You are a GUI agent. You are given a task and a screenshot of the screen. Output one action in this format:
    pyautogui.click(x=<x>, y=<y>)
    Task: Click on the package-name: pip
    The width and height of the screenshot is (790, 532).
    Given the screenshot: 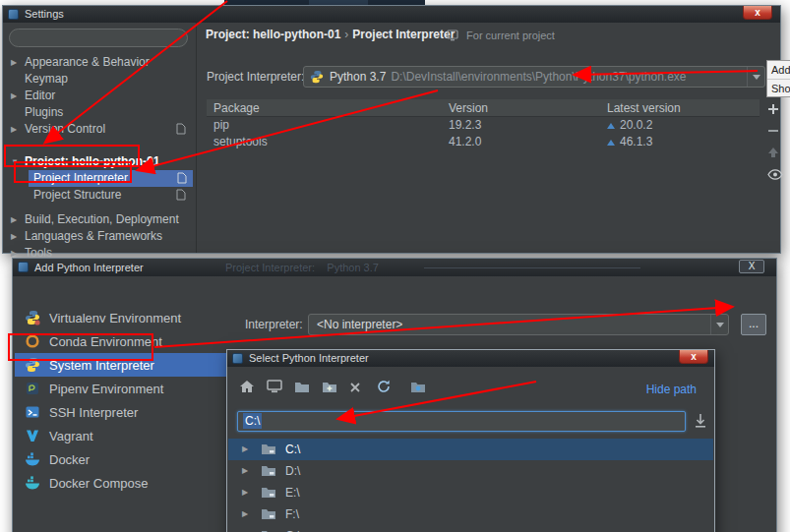 What is the action you would take?
    pyautogui.click(x=221, y=126)
    